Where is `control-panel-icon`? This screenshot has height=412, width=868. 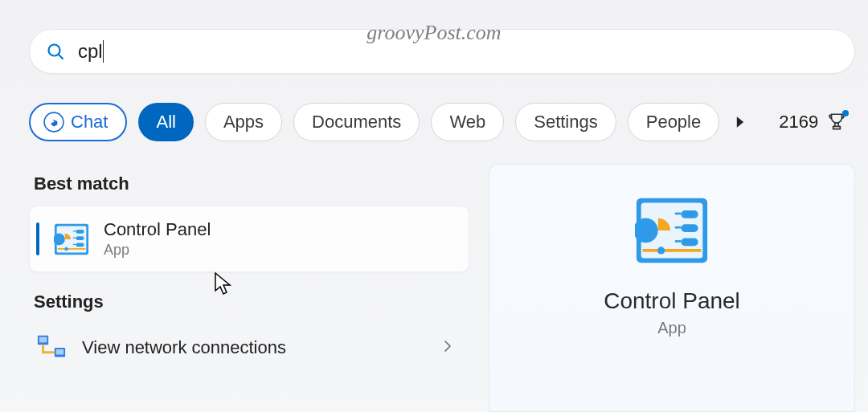 control-panel-icon is located at coordinates (72, 239).